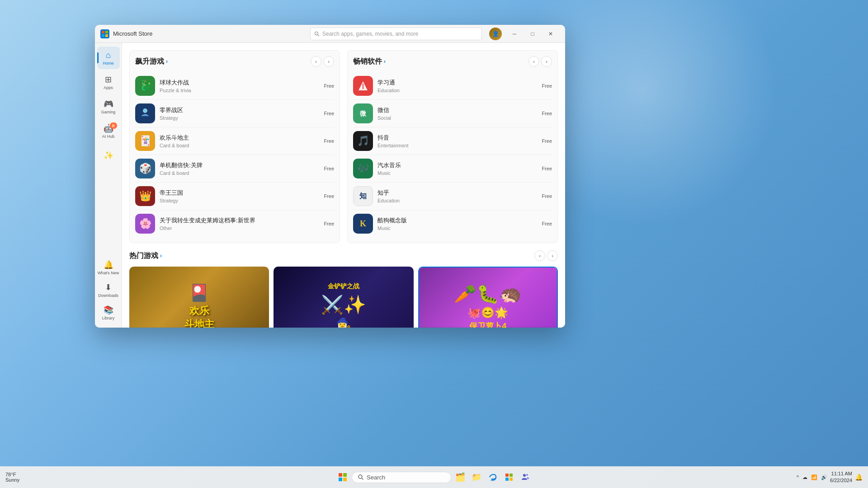 Image resolution: width=868 pixels, height=488 pixels. Describe the element at coordinates (344, 297) in the screenshot. I see `game-card-2: 金铲铲之战 ⚔️✨ 🧙‍♀️ ⚔ 金铲铲之战 Strategy Free` at that location.